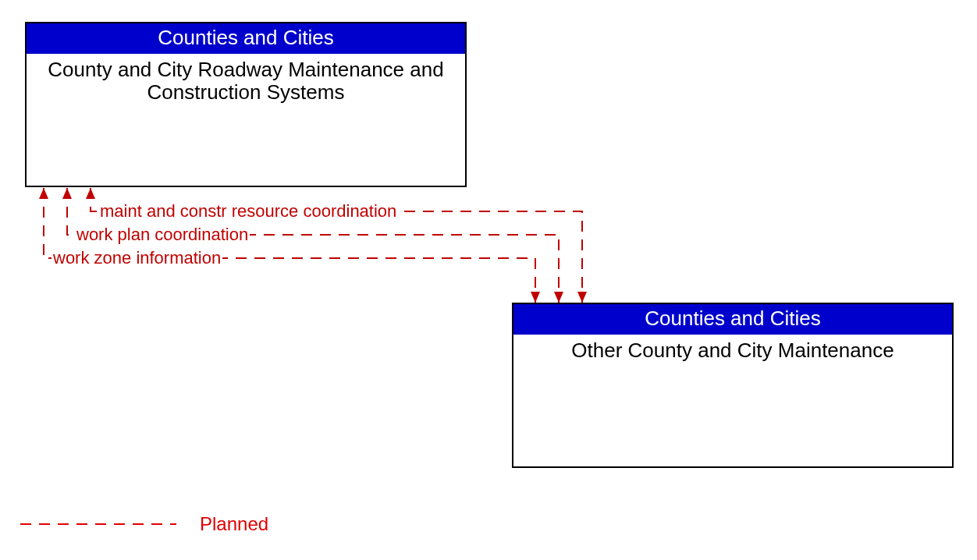  What do you see at coordinates (733, 351) in the screenshot?
I see `entity-box-bottom-body: Other County and City Maintenance` at bounding box center [733, 351].